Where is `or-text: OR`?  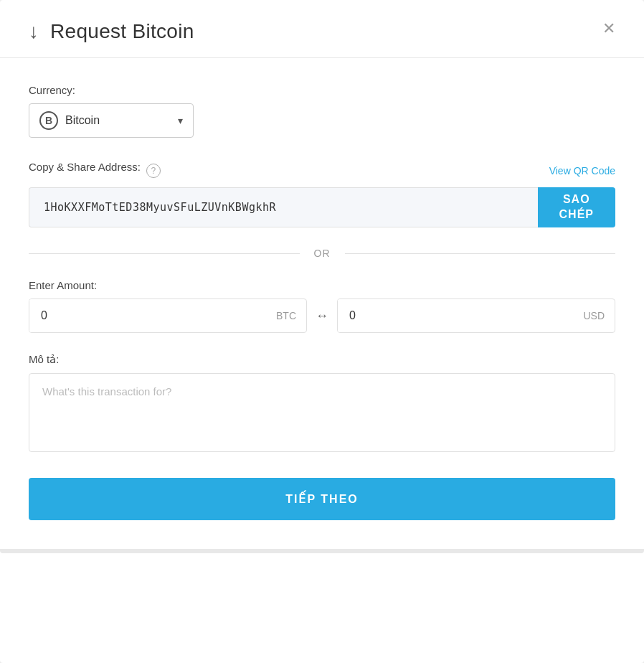 or-text: OR is located at coordinates (323, 253).